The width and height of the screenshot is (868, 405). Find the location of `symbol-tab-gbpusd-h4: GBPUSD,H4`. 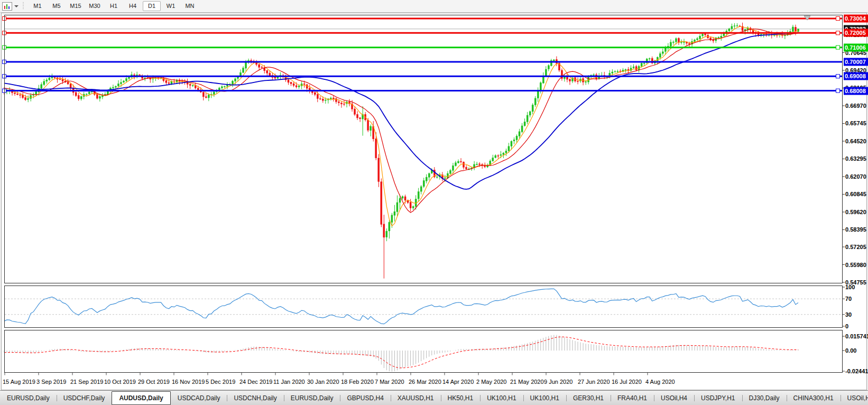

symbol-tab-gbpusd-h4: GBPUSD,H4 is located at coordinates (365, 398).